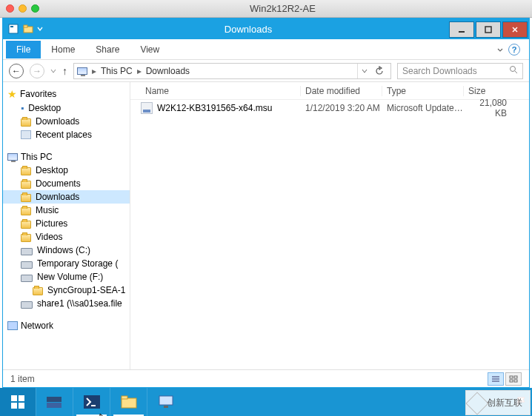  What do you see at coordinates (266, 378) in the screenshot?
I see `status-bar: 1 item` at bounding box center [266, 378].